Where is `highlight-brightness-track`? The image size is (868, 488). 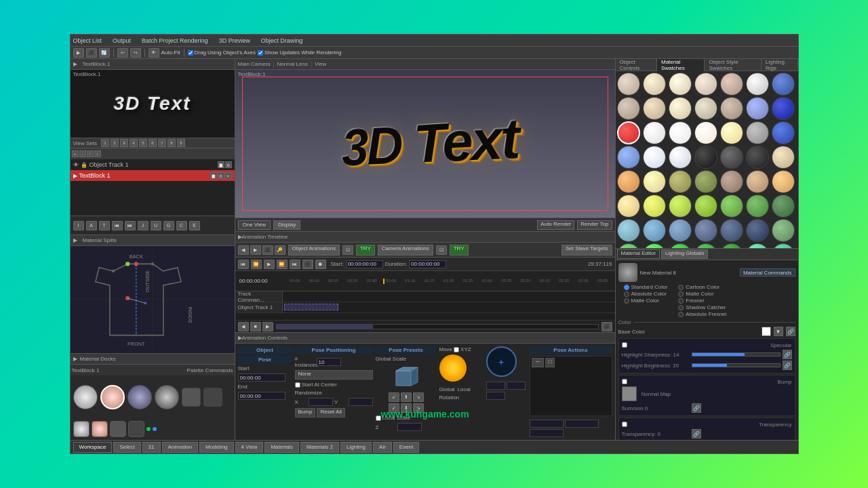
highlight-brightness-track is located at coordinates (736, 365).